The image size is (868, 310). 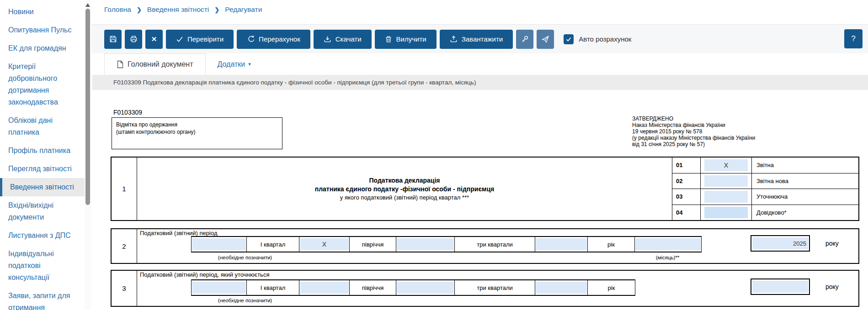 What do you see at coordinates (765, 165) in the screenshot?
I see `table-row: 01 X Звітна` at bounding box center [765, 165].